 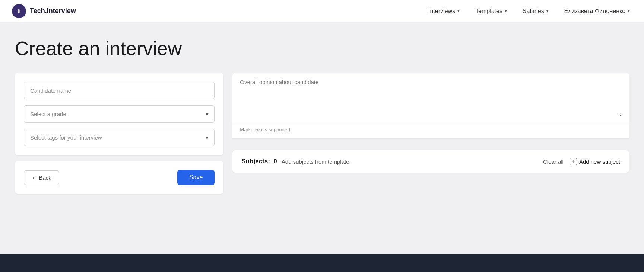 I want to click on subjects-label: Subjects: 0, so click(x=259, y=161).